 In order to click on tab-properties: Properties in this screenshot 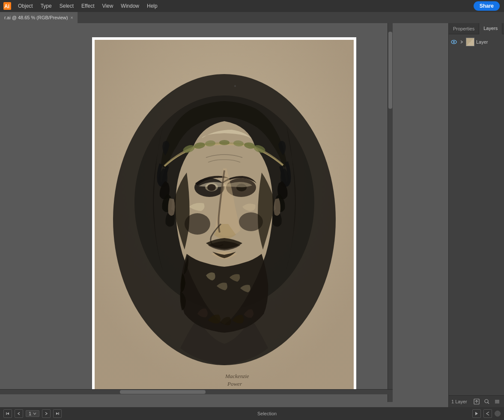, I will do `click(464, 29)`.